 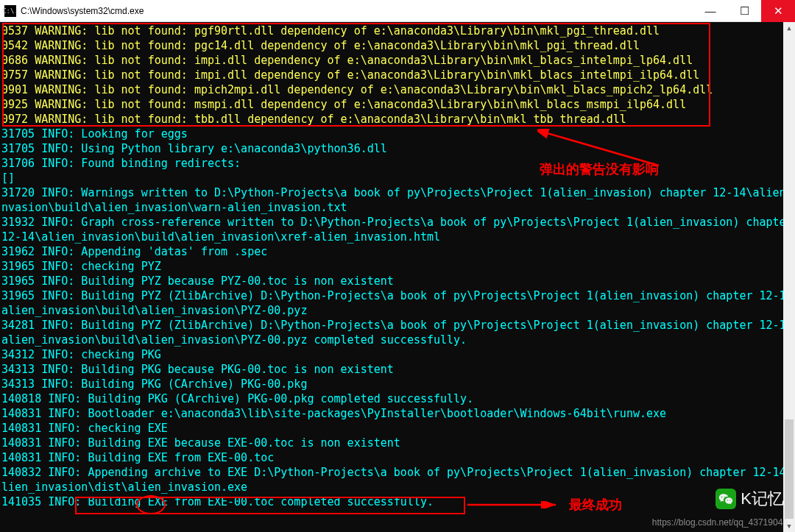 What do you see at coordinates (744, 11) in the screenshot?
I see `window-controls: — ☐ ✕` at bounding box center [744, 11].